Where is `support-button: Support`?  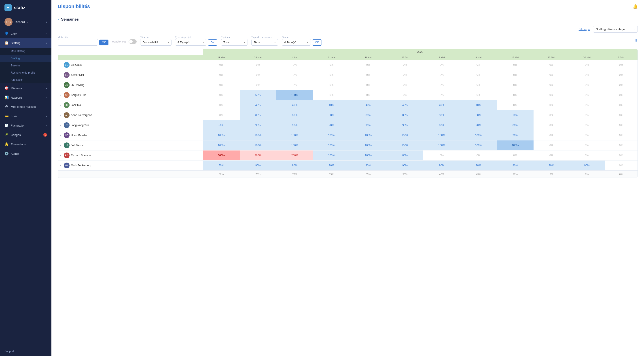 support-button: Support is located at coordinates (26, 351).